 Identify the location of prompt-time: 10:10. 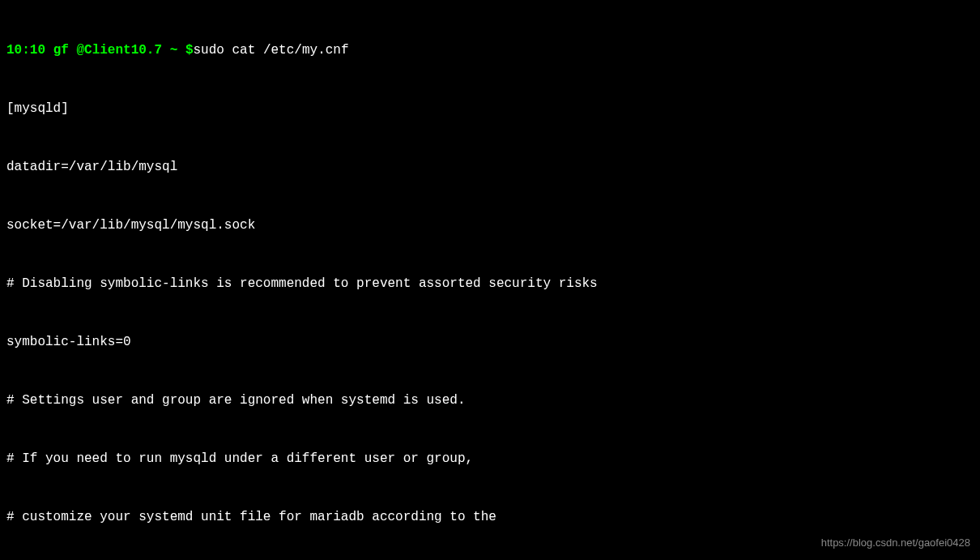
(26, 50).